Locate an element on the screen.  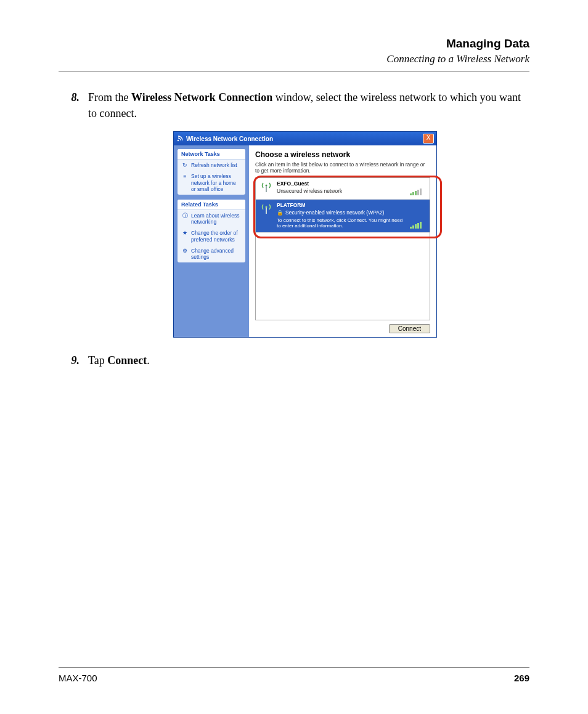
lock-icon: 🔒 is located at coordinates (280, 213).